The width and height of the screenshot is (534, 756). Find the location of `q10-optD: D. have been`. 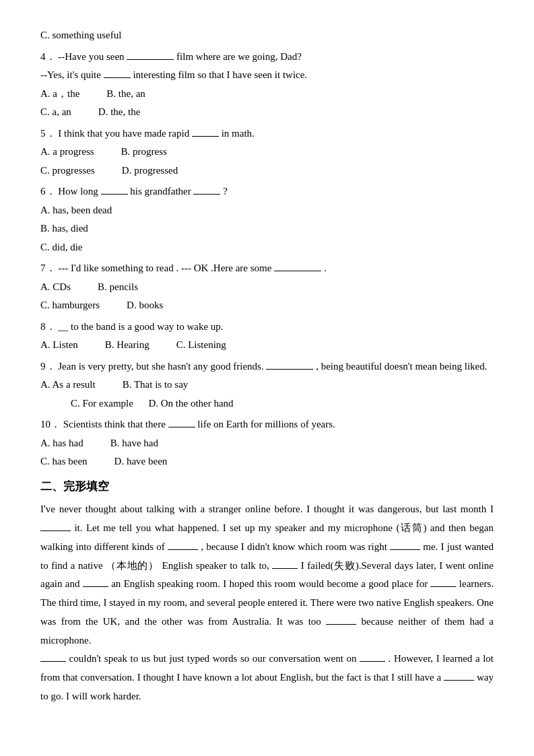

q10-optD: D. have been is located at coordinates (141, 462).